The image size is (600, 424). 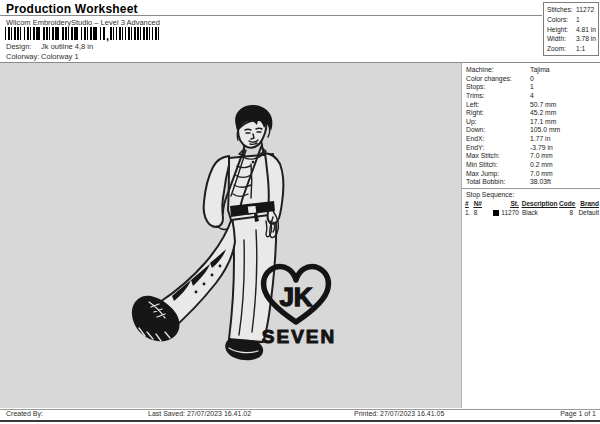 What do you see at coordinates (542, 148) in the screenshot?
I see `machine-value: -3.79 in` at bounding box center [542, 148].